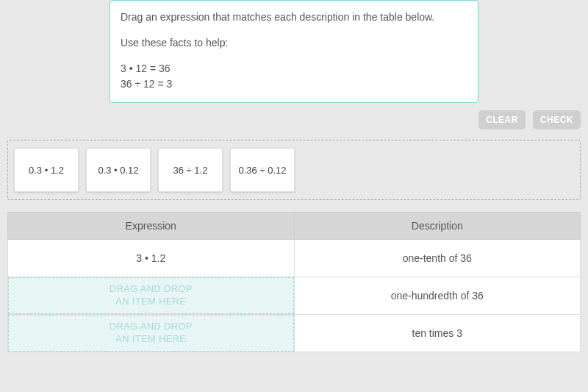 The width and height of the screenshot is (588, 392). What do you see at coordinates (437, 227) in the screenshot?
I see `col-header-description: Description` at bounding box center [437, 227].